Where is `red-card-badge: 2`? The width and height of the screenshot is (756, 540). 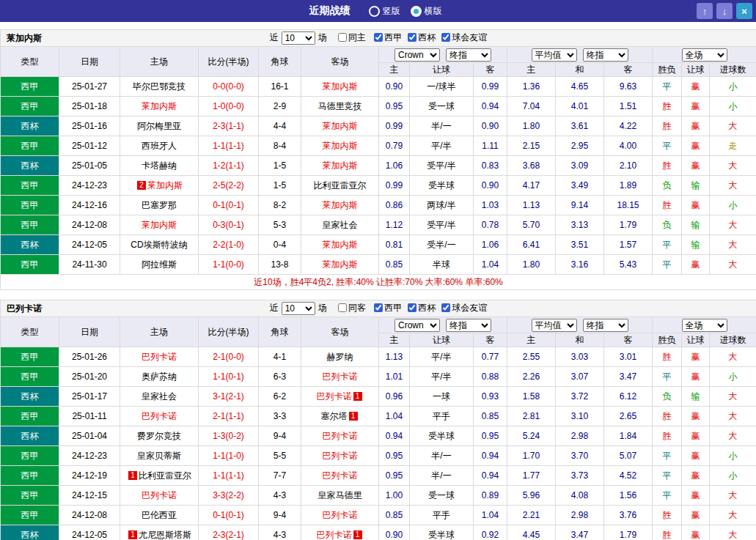
red-card-badge: 2 is located at coordinates (142, 185).